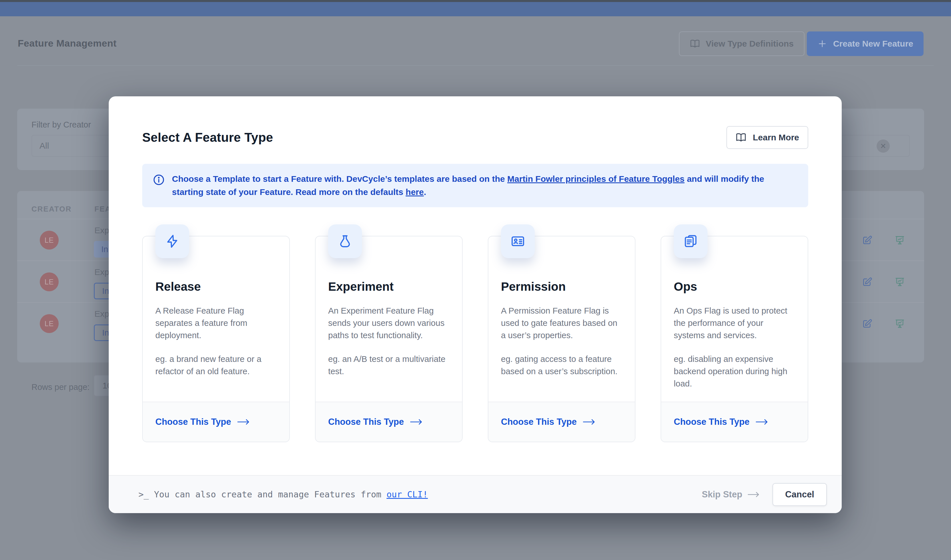 This screenshot has width=951, height=560. I want to click on header-divider, so click(475, 66).